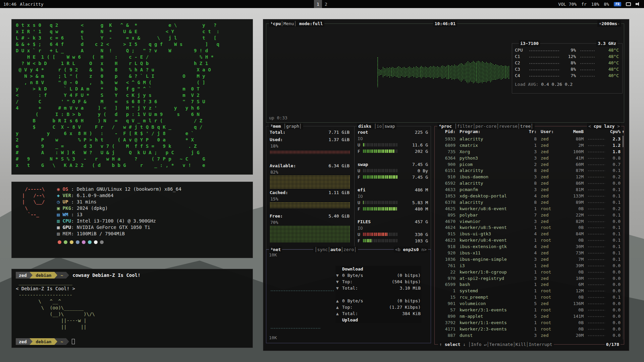  I want to click on proc-row: 4624kworker/u8:5-event1root0B0.1, so click(528, 227).